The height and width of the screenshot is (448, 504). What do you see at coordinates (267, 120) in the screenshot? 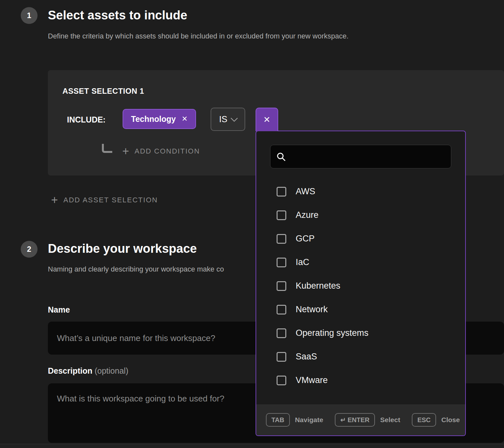
I see `remove-condition-button: ✕` at bounding box center [267, 120].